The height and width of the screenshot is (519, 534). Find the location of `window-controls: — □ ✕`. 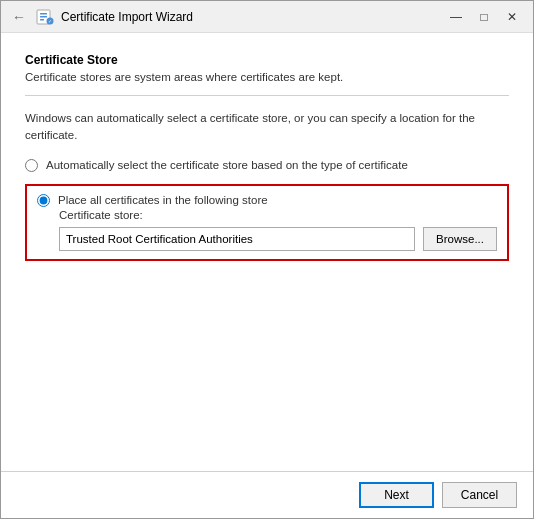

window-controls: — □ ✕ is located at coordinates (484, 17).